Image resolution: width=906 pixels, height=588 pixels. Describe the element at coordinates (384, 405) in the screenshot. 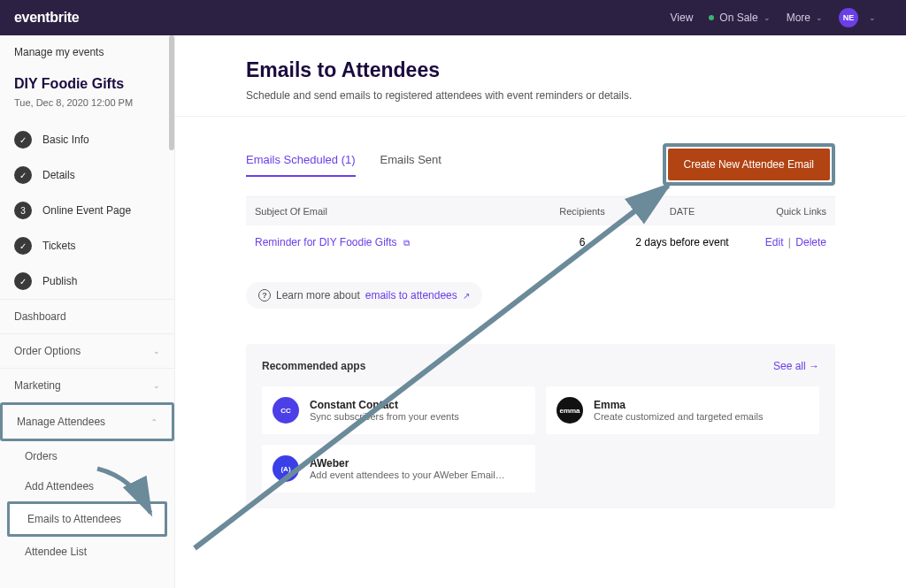

I see `app-name: Constant Contact` at that location.